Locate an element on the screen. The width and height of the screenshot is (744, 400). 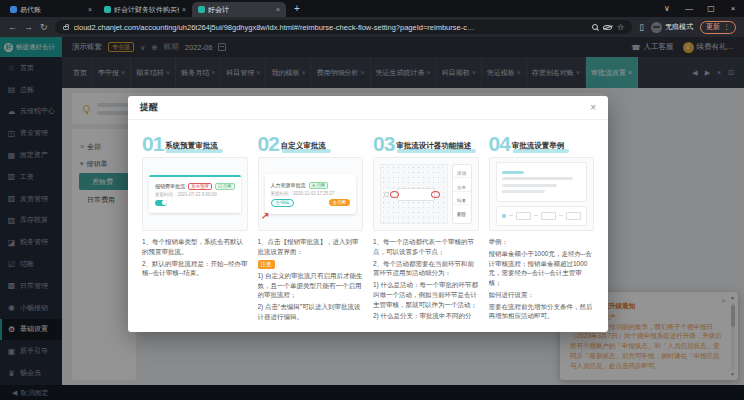
step-line: 1、每一个活动都代表一个审核的节点，可以设置多个节点； is located at coordinates (426, 247).